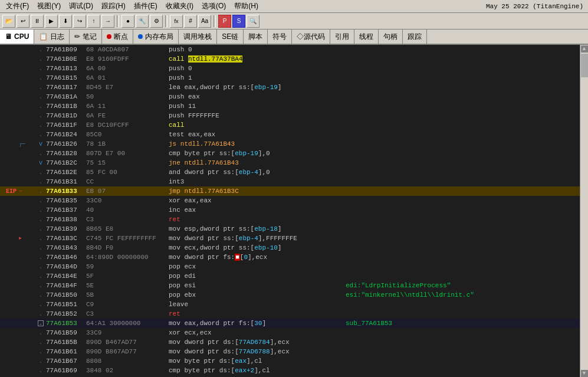 This screenshot has width=588, height=377. What do you see at coordinates (290, 97) in the screenshot?
I see `table-row: .77A61B1A50push eax` at bounding box center [290, 97].